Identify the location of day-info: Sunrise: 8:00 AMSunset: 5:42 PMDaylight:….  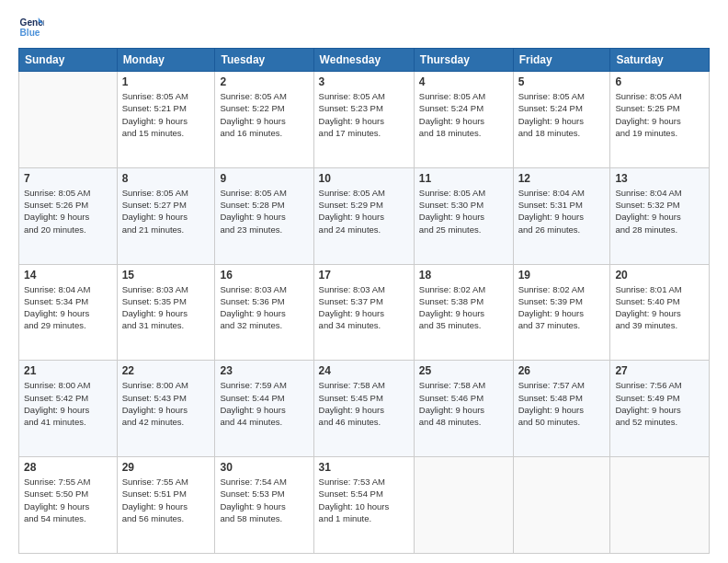
(68, 403).